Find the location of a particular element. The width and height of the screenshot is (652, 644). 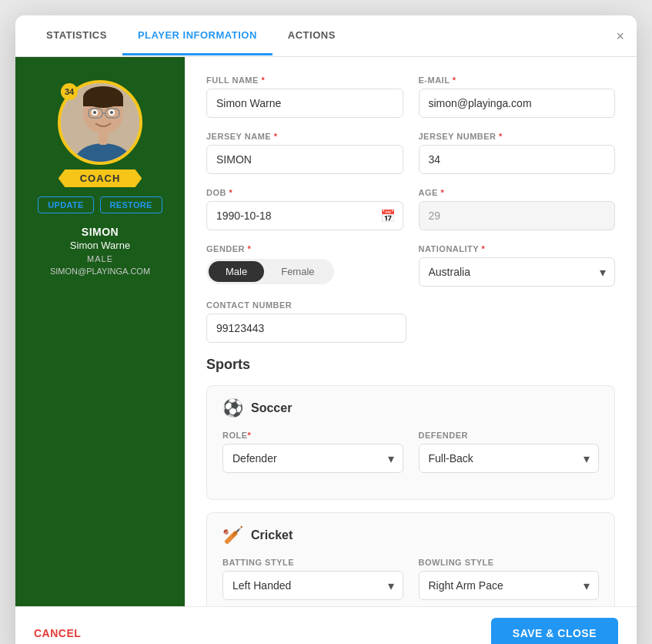

row-gender-nationality: GENDER * Male Female NATIONALITY * Austr… is located at coordinates (411, 265).